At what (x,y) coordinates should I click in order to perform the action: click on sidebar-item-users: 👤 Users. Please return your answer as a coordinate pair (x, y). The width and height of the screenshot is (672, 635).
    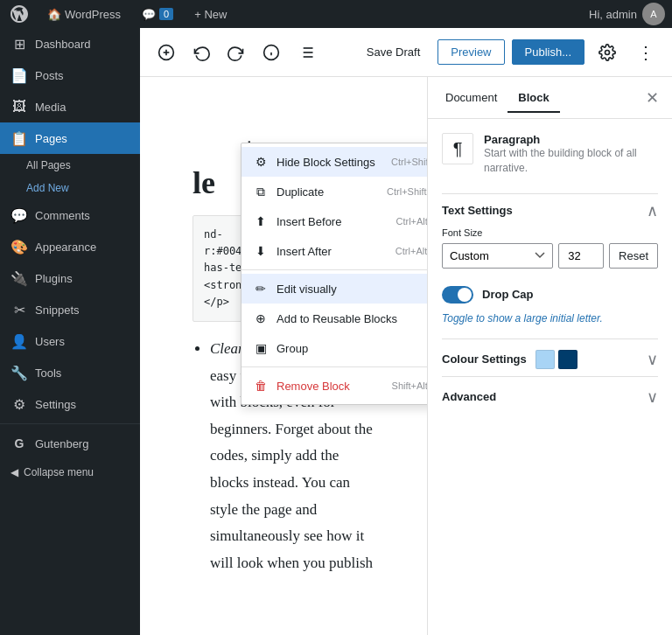
    Looking at the image, I should click on (70, 341).